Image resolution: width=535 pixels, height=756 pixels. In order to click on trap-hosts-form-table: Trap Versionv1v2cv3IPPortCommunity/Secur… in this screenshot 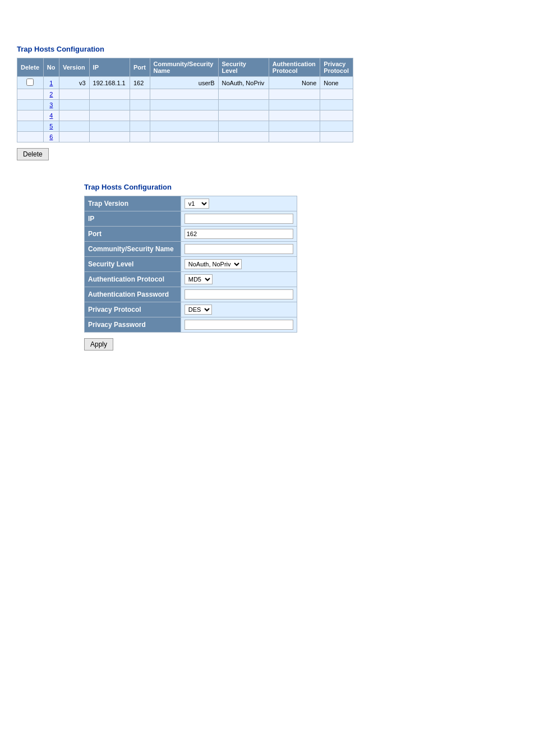, I will do `click(191, 264)`.